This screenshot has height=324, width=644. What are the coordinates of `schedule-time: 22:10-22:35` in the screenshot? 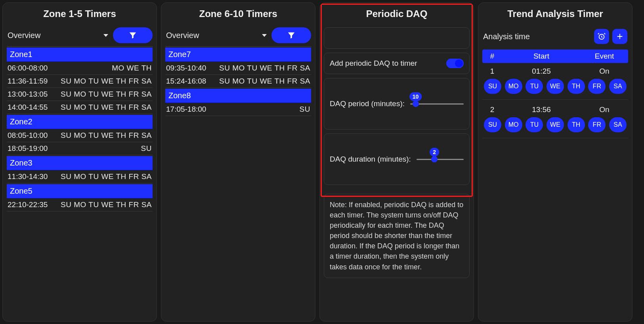 It's located at (28, 205).